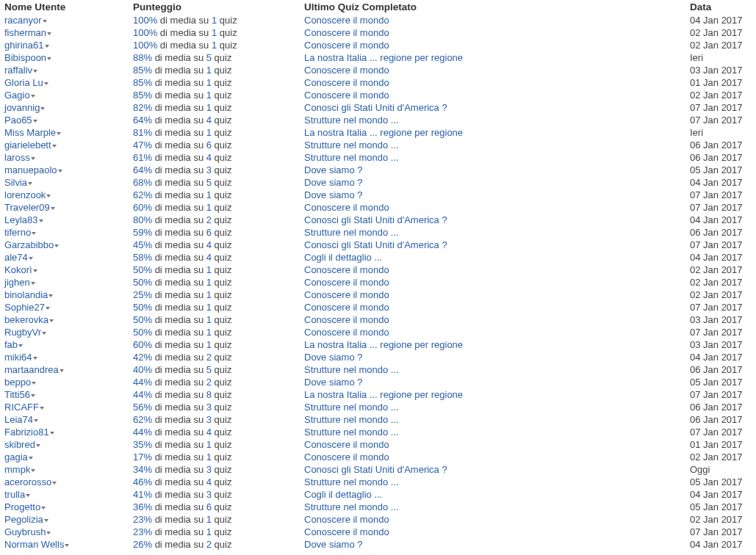 This screenshot has width=756, height=555. I want to click on user-link: laross, so click(18, 157).